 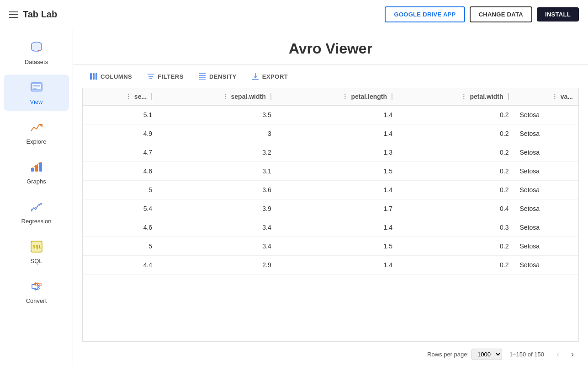 What do you see at coordinates (120, 209) in the screenshot?
I see `cell-sepal_length: 5.4` at bounding box center [120, 209].